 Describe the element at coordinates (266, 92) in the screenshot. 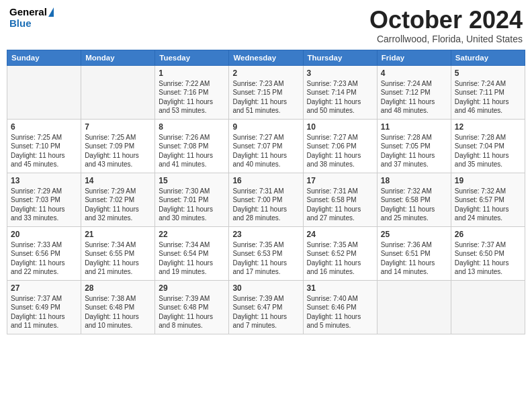

I see `calendar-week-row: 1Sunrise: 7:22 AMSunset: 7:16 PMDaylight…` at that location.